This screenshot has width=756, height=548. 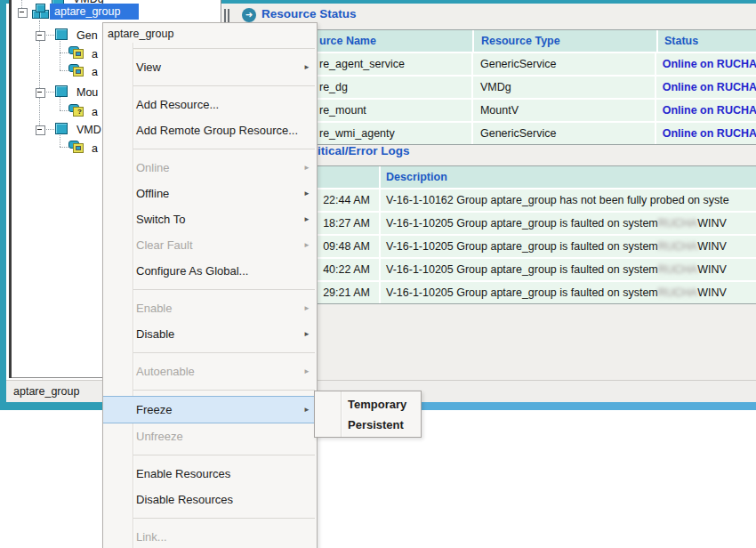 I want to click on menu-item-label: Enable, so click(x=154, y=308).